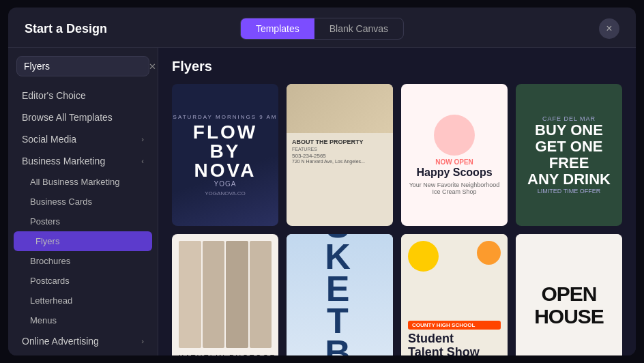  What do you see at coordinates (225, 155) in the screenshot?
I see `template-card-yoga: SATURDAY MORNINGS 9 AM FLOWBYNOVA YOGA Y…` at bounding box center [225, 155].